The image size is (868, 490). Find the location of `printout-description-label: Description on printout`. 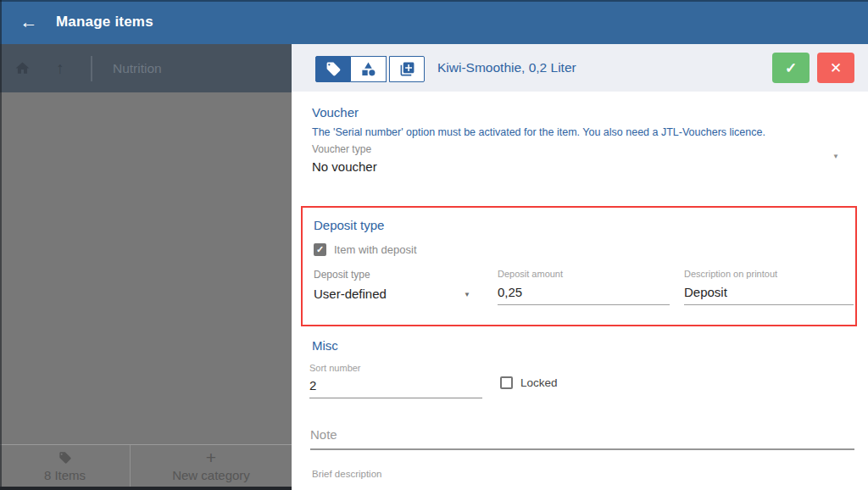

printout-description-label: Description on printout is located at coordinates (769, 274).